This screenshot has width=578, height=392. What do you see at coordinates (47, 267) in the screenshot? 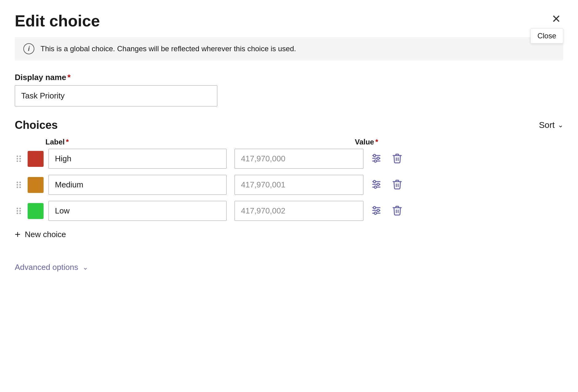
I see `advanced-options-label: Advanced options` at bounding box center [47, 267].